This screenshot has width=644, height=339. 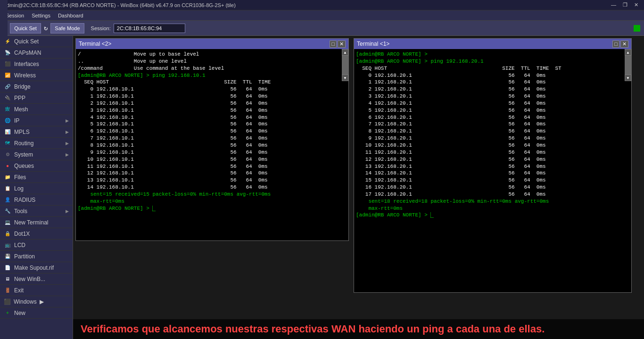 I want to click on sidebar-label-ppp: PPP, so click(x=20, y=98).